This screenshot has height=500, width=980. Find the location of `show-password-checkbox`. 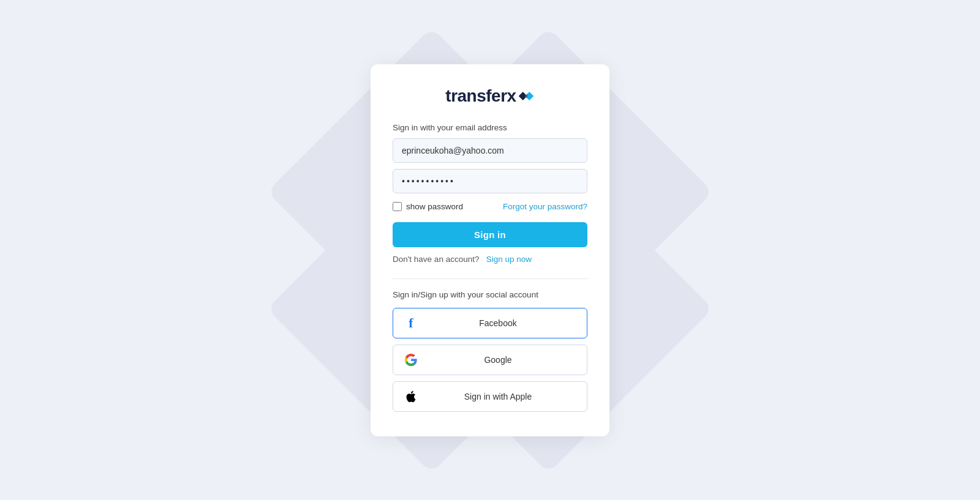

show-password-checkbox is located at coordinates (397, 207).